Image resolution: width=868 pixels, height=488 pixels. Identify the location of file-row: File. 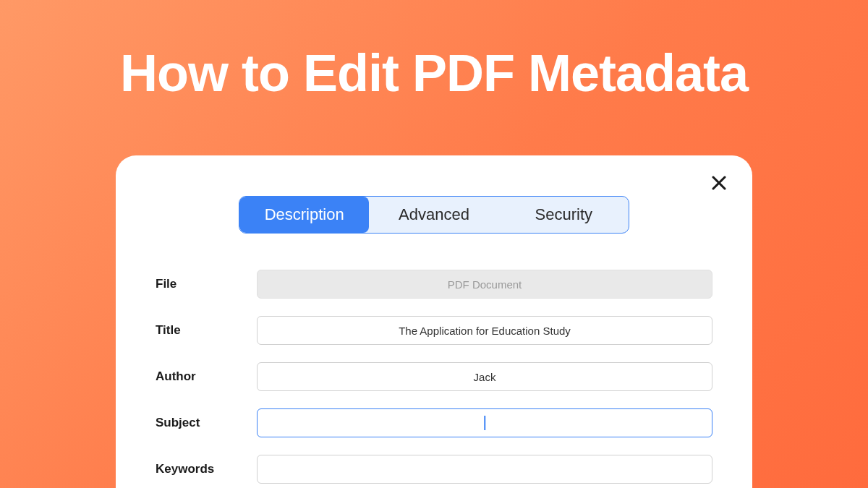
(434, 284).